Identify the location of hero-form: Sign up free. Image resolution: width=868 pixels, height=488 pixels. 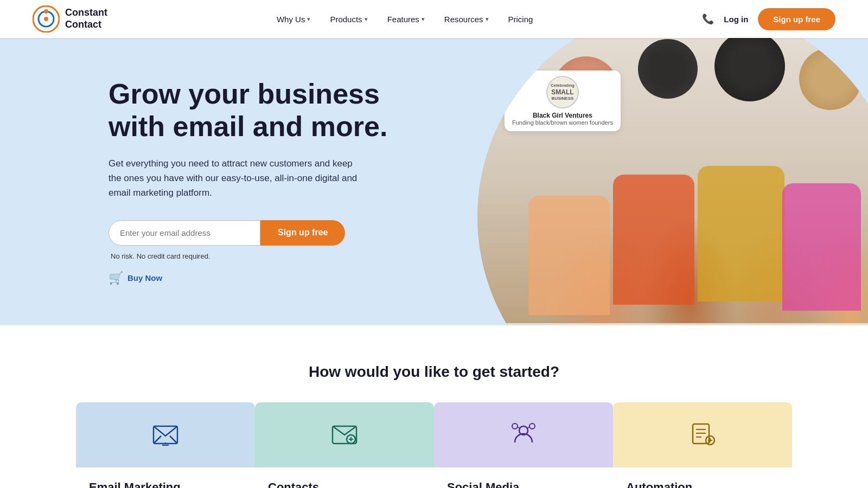
(266, 233).